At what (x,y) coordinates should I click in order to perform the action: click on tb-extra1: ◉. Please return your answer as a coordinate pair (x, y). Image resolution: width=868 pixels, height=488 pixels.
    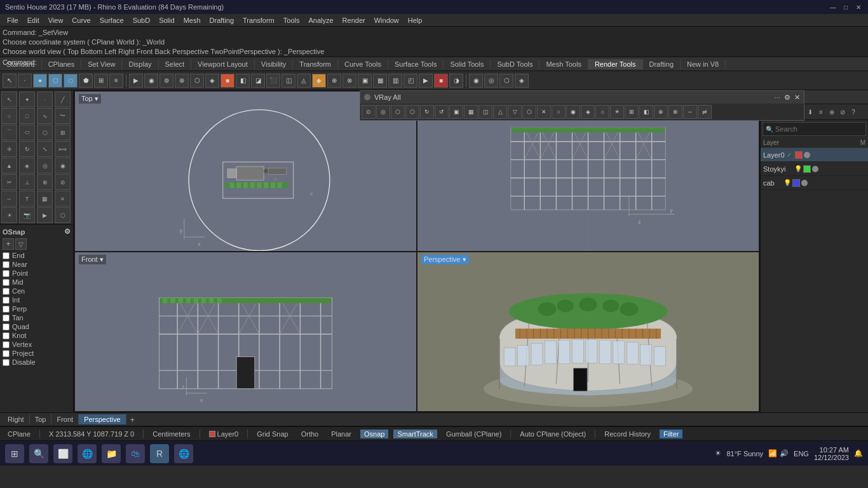
    Looking at the image, I should click on (476, 81).